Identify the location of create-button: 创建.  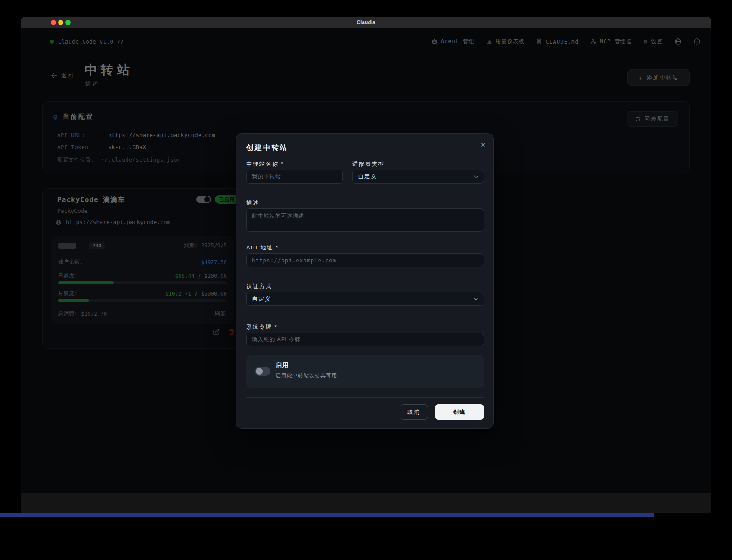
(459, 412).